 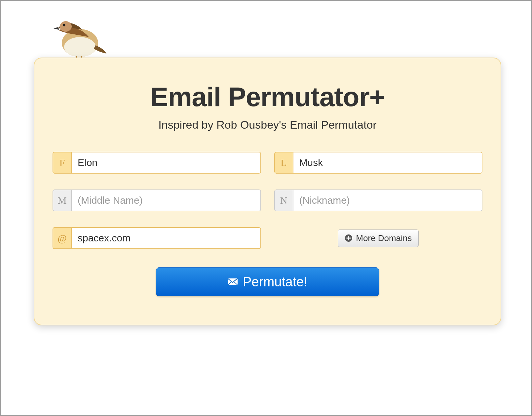 What do you see at coordinates (379, 163) in the screenshot?
I see `last-name-field: L` at bounding box center [379, 163].